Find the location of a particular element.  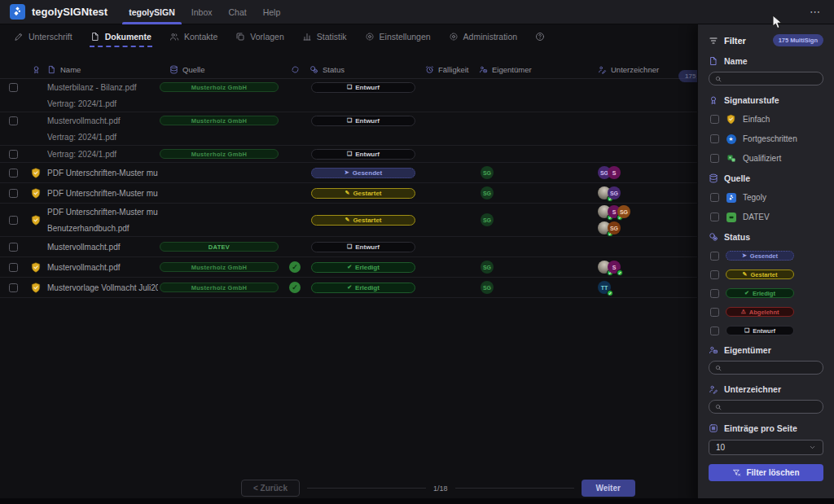

next-page-button: Weiter is located at coordinates (608, 489).